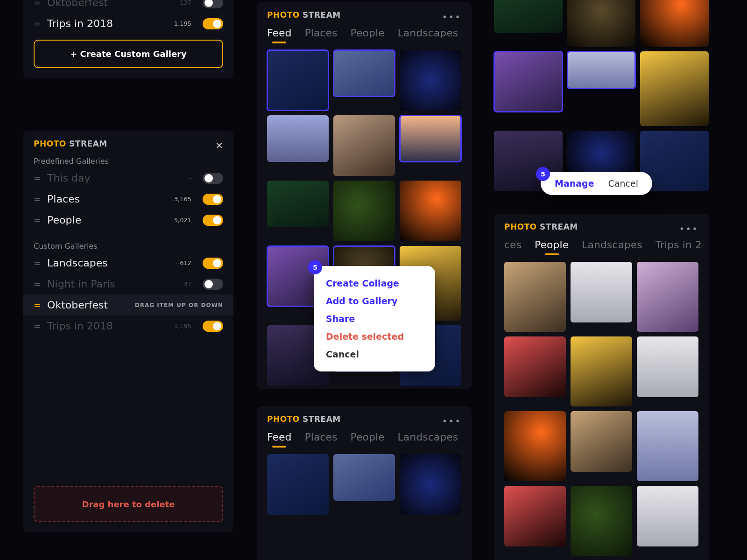 Image resolution: width=747 pixels, height=560 pixels. What do you see at coordinates (190, 178) in the screenshot?
I see `gallery-count: -` at bounding box center [190, 178].